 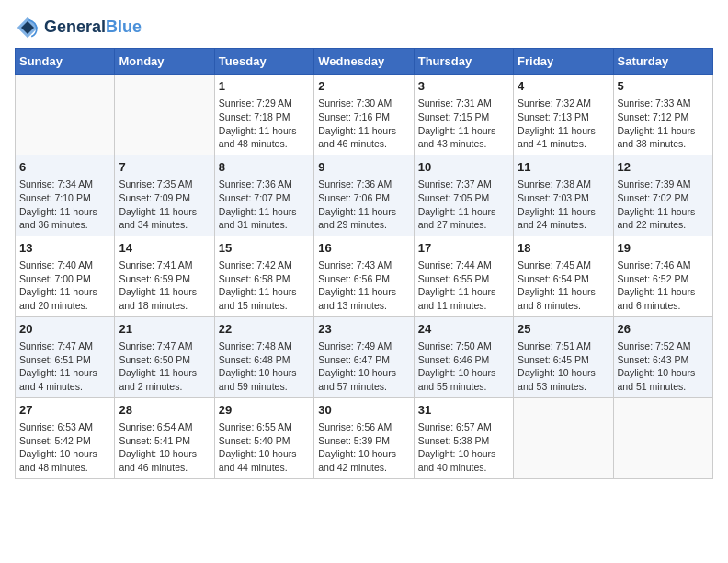 I want to click on calendar-cell: 1Sunrise: 7:29 AMSunset: 7:18 PMDaylight…, so click(x=264, y=115).